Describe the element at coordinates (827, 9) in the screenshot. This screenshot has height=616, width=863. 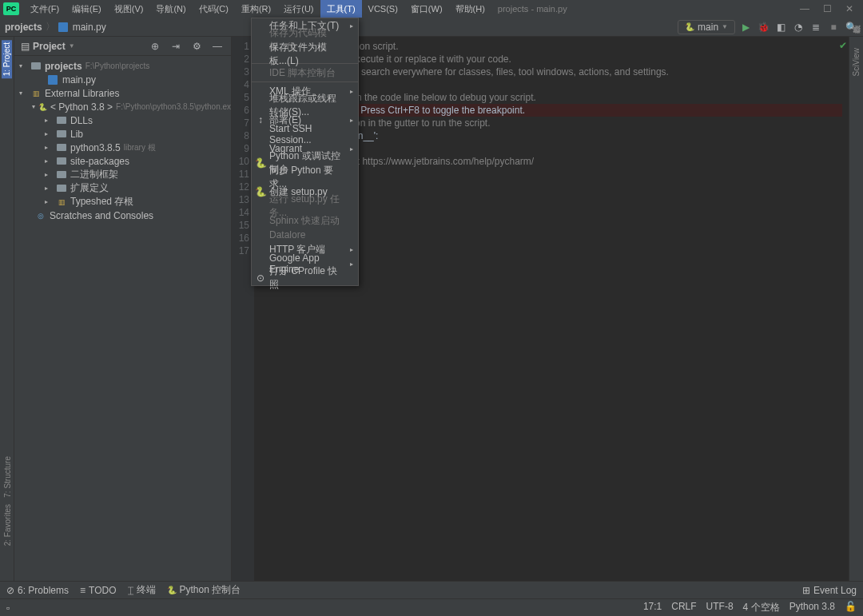
I see `maximize-button: ☐` at that location.